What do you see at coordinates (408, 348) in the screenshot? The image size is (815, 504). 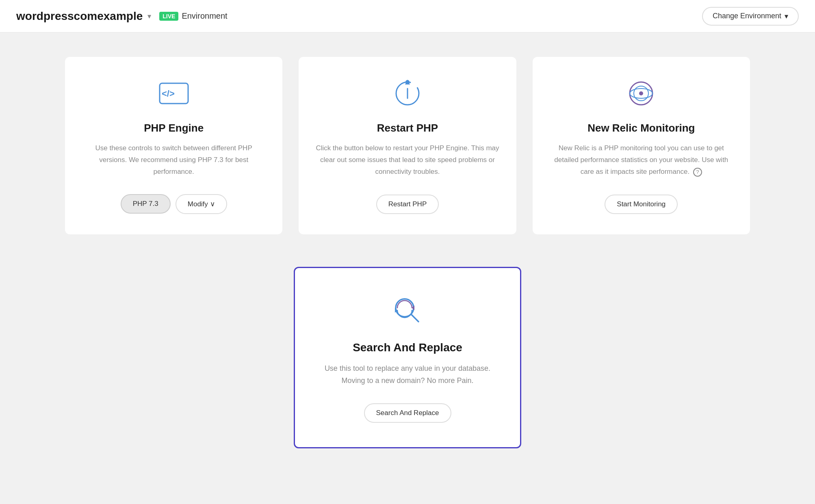 I see `search-replace-title: Search And Replace` at bounding box center [408, 348].